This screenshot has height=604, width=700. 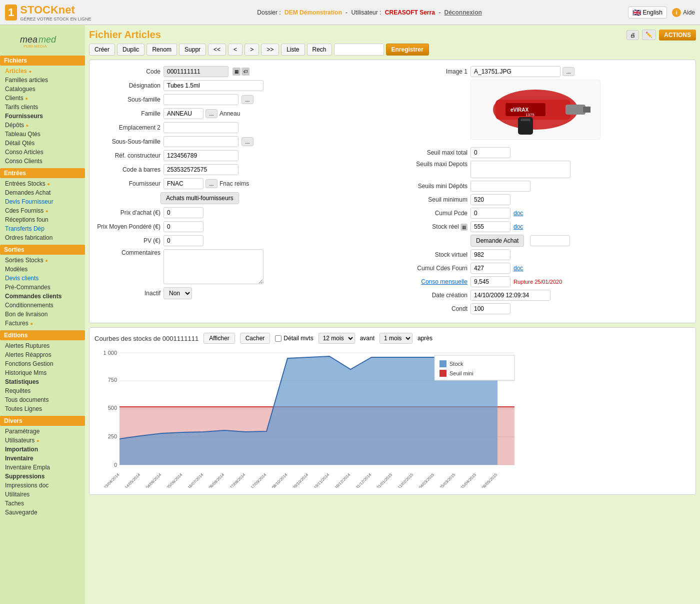 I want to click on cumul-pcde-input, so click(x=490, y=213).